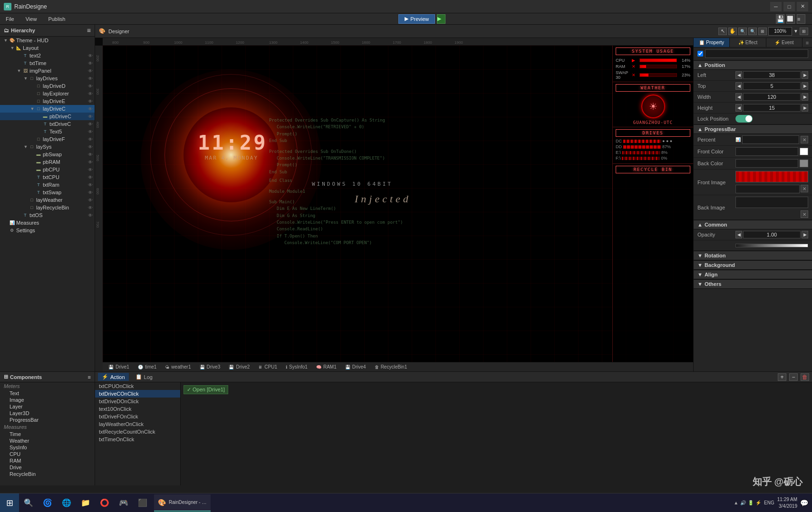 The width and height of the screenshot is (812, 512). I want to click on systray-arrow: ▲, so click(736, 503).